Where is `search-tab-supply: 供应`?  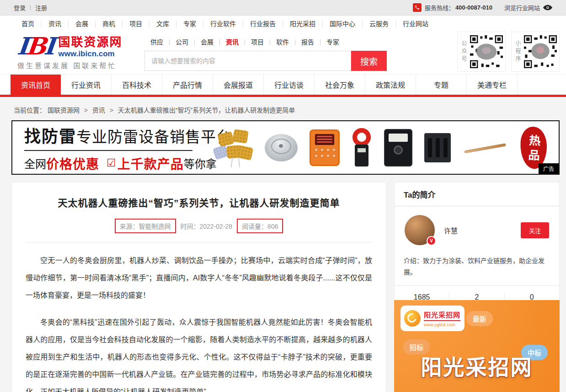
search-tab-supply: 供应 is located at coordinates (157, 42).